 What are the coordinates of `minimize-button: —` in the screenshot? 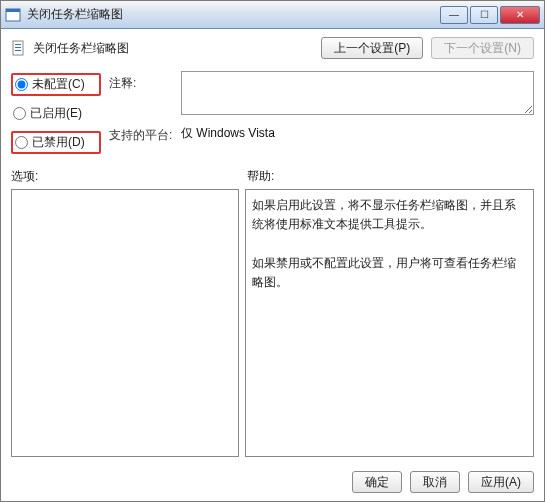 It's located at (454, 15).